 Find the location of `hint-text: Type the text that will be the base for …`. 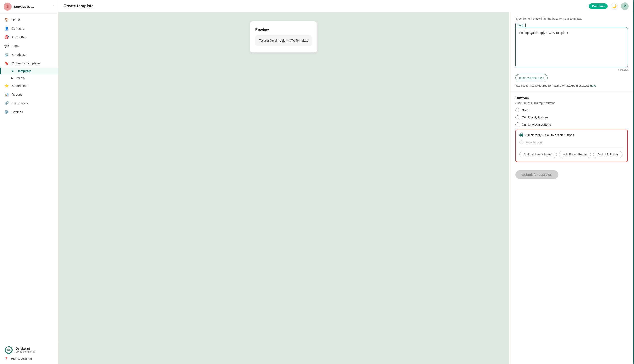

hint-text: Type the text that will be the base for … is located at coordinates (571, 18).